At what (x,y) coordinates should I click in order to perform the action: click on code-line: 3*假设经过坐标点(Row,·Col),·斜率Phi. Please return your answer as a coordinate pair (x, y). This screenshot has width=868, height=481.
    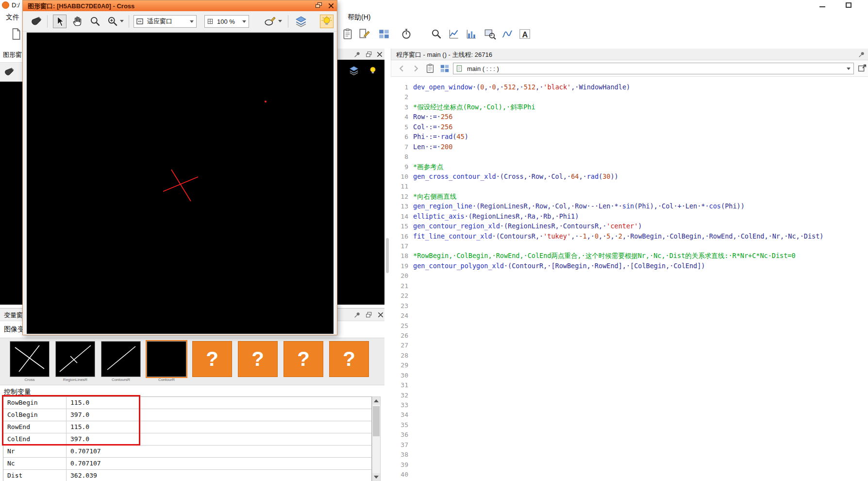
    Looking at the image, I should click on (629, 107).